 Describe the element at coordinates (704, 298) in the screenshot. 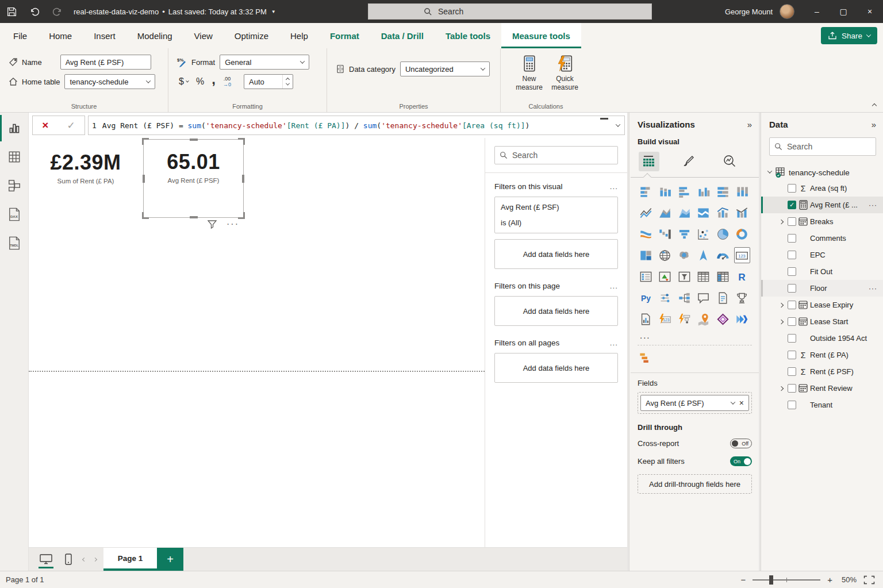

I see `smart-narrative-icon` at that location.